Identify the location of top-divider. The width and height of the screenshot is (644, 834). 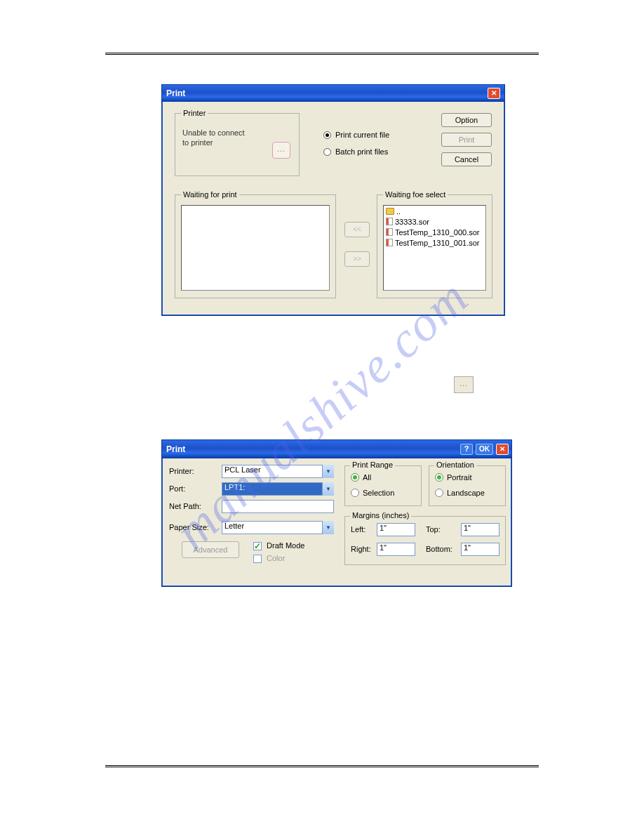
(322, 53).